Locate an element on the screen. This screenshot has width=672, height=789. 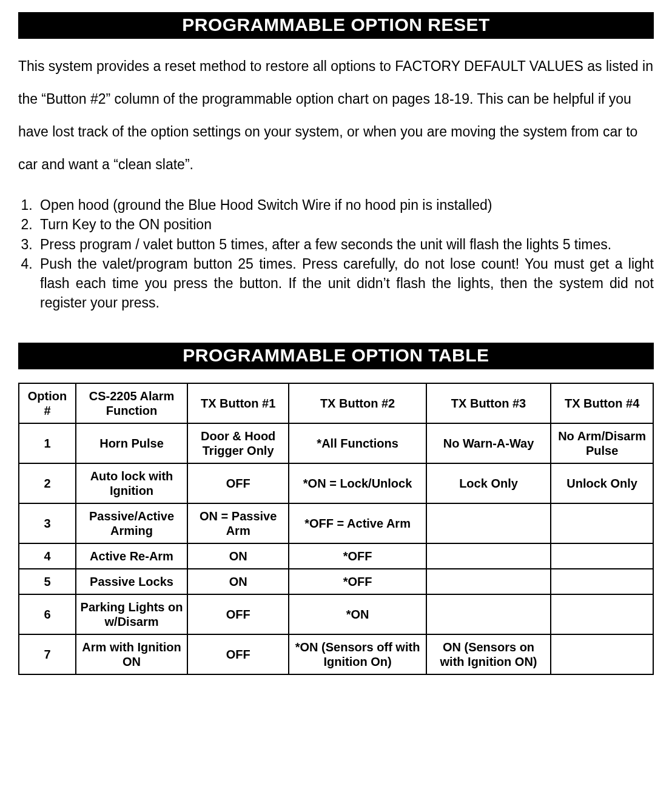
cell-tx1: ON = Passive Arm is located at coordinates (238, 523).